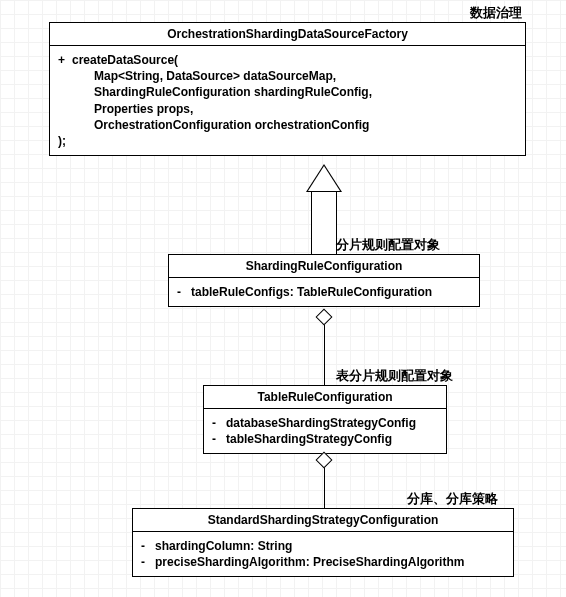 The image size is (566, 597). What do you see at coordinates (452, 499) in the screenshot?
I see `annotation-strategy: 分库、分库策略` at bounding box center [452, 499].